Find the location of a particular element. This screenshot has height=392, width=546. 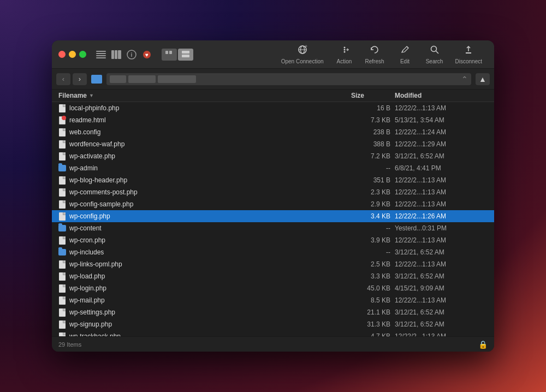

forward-button: › is located at coordinates (80, 79).